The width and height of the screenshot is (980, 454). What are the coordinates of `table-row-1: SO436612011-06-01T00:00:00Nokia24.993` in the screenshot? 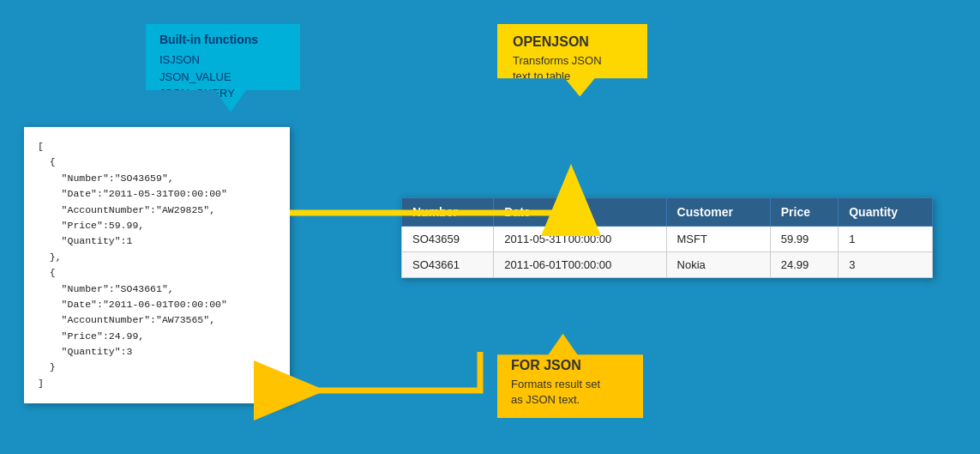 It's located at (667, 265).